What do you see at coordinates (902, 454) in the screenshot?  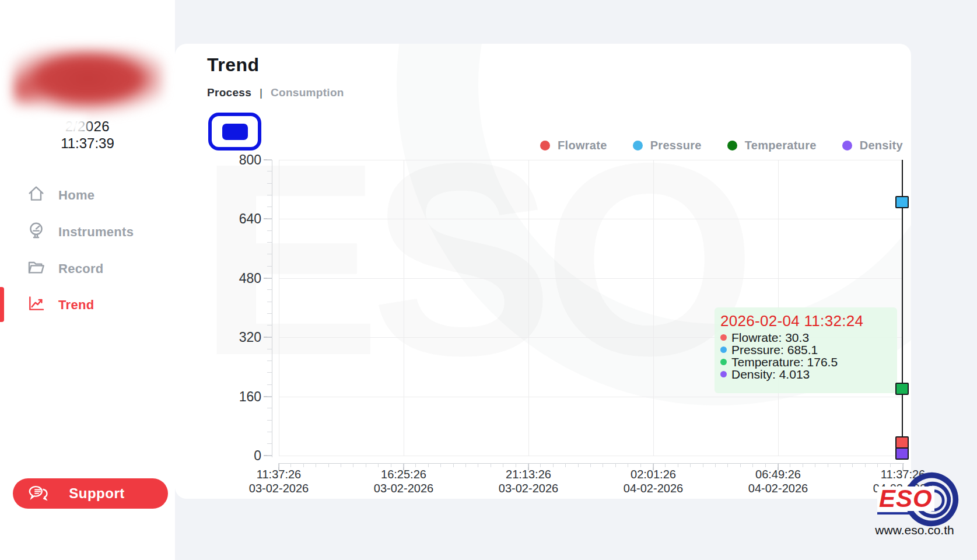 I see `density-marker` at bounding box center [902, 454].